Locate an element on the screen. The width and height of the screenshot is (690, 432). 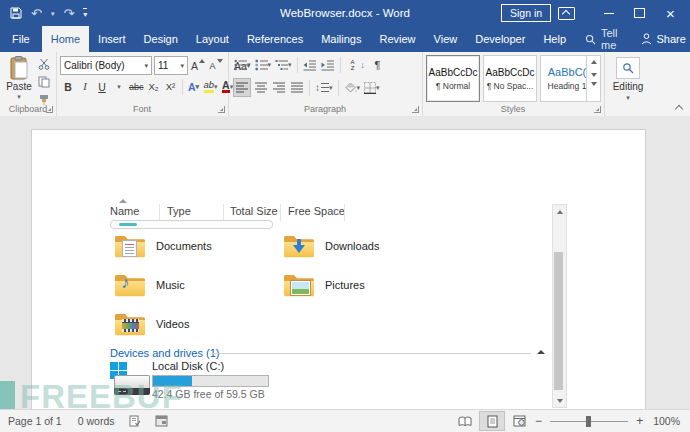
caret-up-icon is located at coordinates (202, 61).